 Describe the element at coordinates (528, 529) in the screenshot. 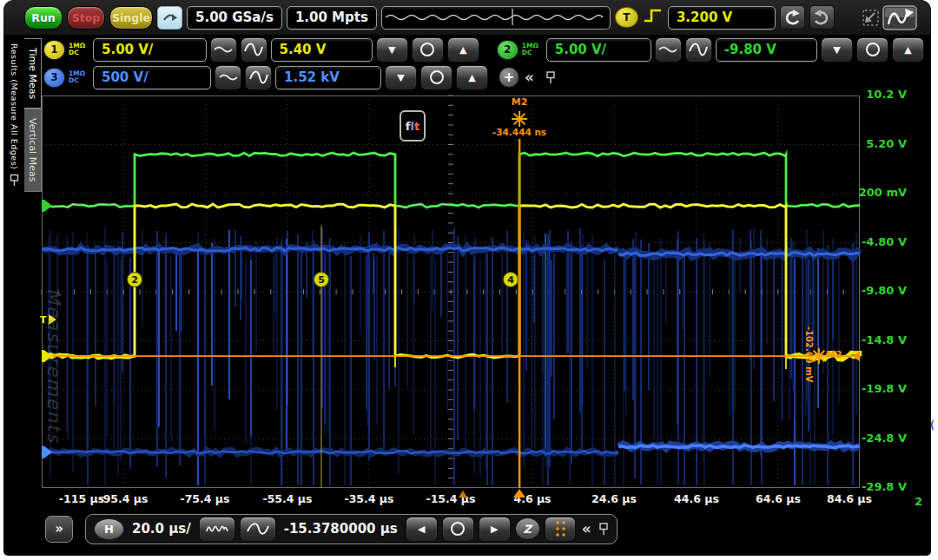

I see `zoom-mode-button: Z` at that location.